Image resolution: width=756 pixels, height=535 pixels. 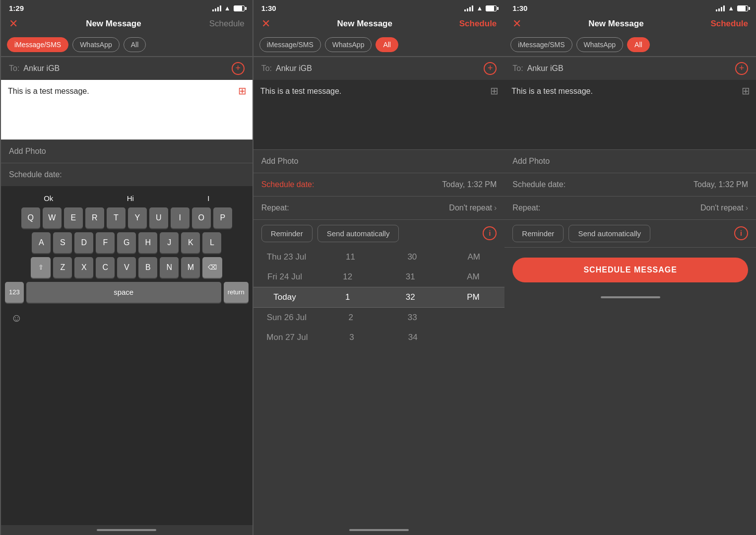 I want to click on to-label-2: To:, so click(x=267, y=68).